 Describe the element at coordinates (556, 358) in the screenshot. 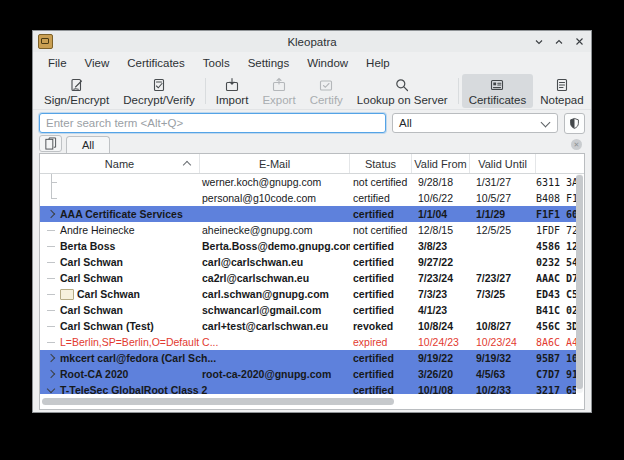

I see `cell-keyid: 95B7 10` at that location.